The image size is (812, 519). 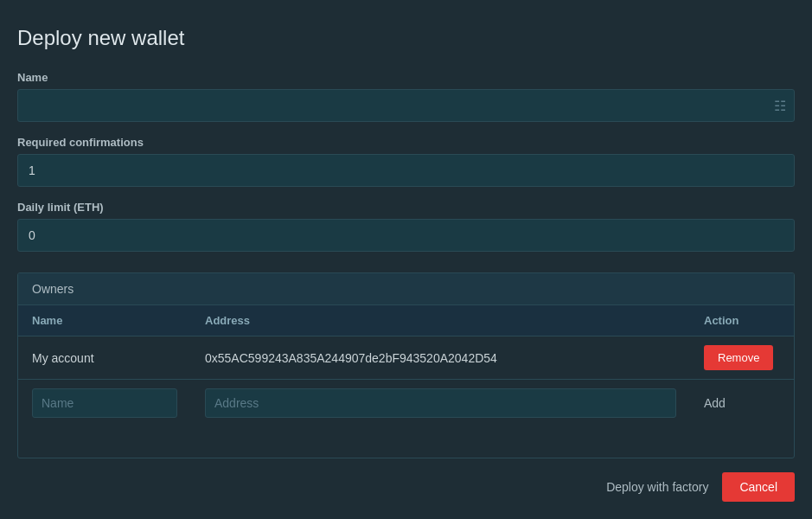 I want to click on col-header-action: Action, so click(x=742, y=321).